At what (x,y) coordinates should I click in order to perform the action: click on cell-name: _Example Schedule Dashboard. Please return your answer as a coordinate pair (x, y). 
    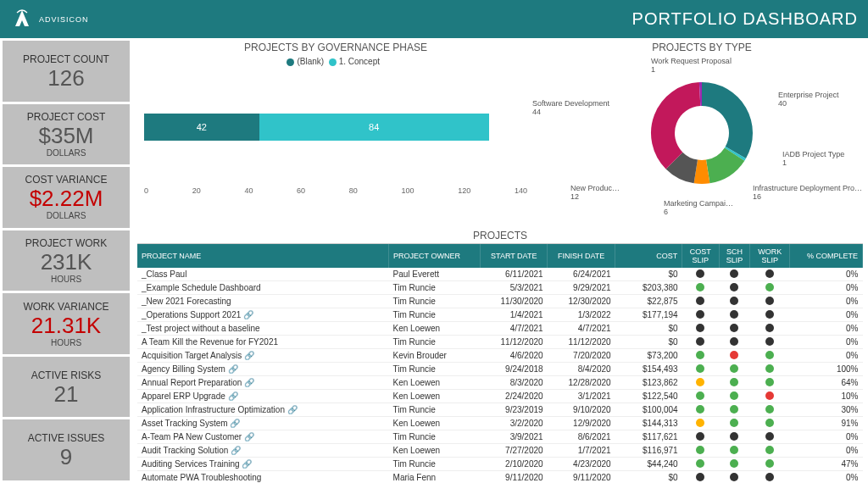
    Looking at the image, I should click on (263, 288).